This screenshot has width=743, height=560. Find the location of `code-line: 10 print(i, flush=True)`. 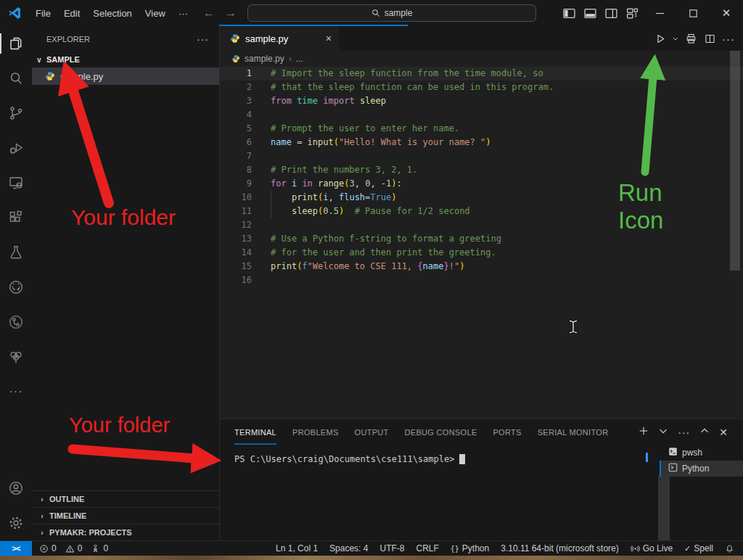

code-line: 10 print(i, flush=True) is located at coordinates (482, 197).